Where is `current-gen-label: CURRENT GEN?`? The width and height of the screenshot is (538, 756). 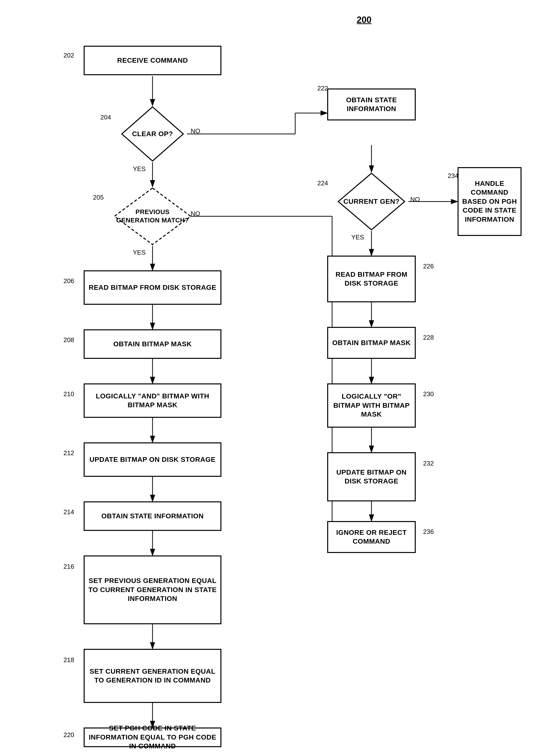
current-gen-label: CURRENT GEN? is located at coordinates (372, 202).